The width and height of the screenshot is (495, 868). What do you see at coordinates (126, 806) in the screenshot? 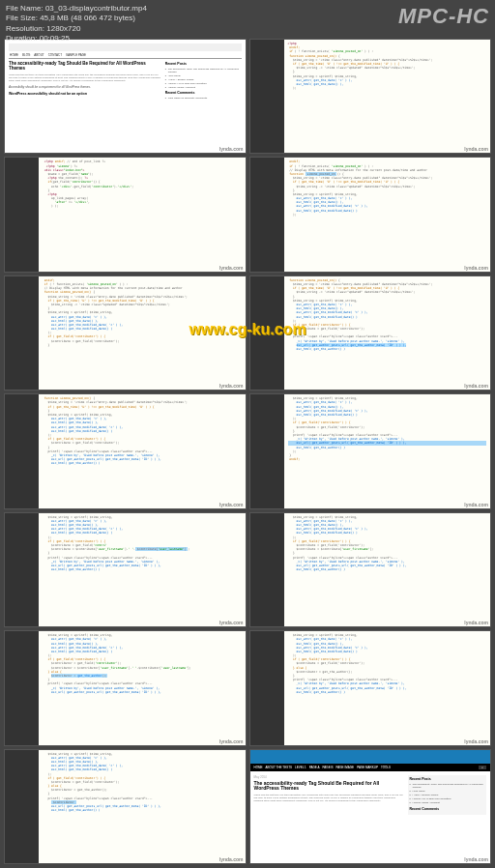
I see `thumbnail-13: $time_string = sprintf( $time_string, es…` at bounding box center [126, 806].